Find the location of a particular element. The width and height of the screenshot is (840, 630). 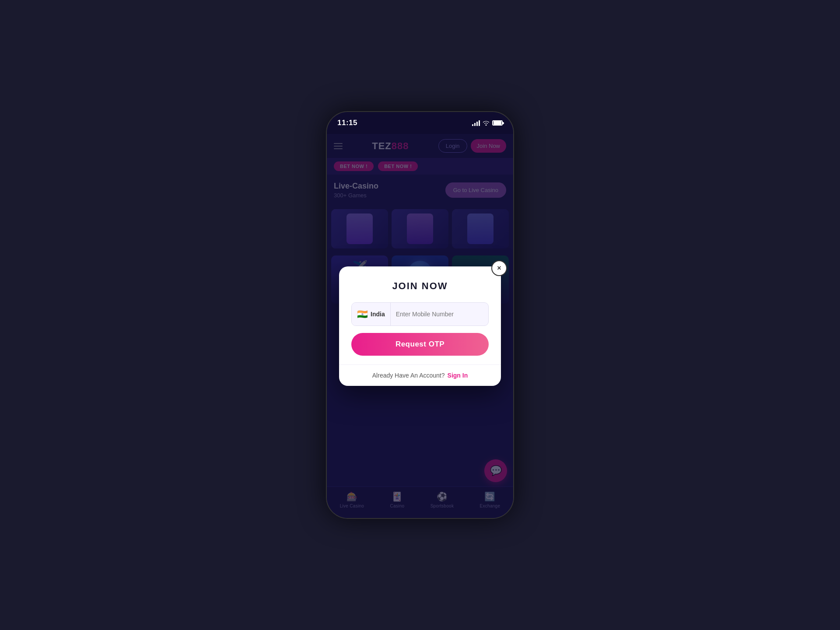

modal-footer: Already Have An Account? Sign In is located at coordinates (420, 375).